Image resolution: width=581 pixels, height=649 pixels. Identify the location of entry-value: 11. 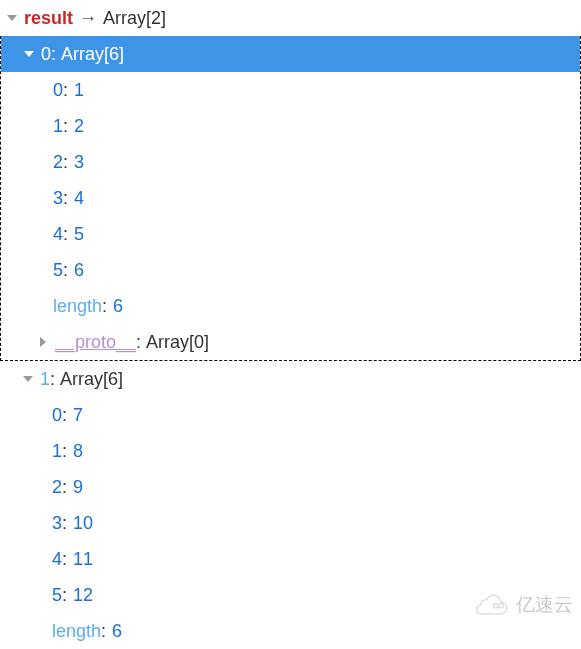
(83, 560).